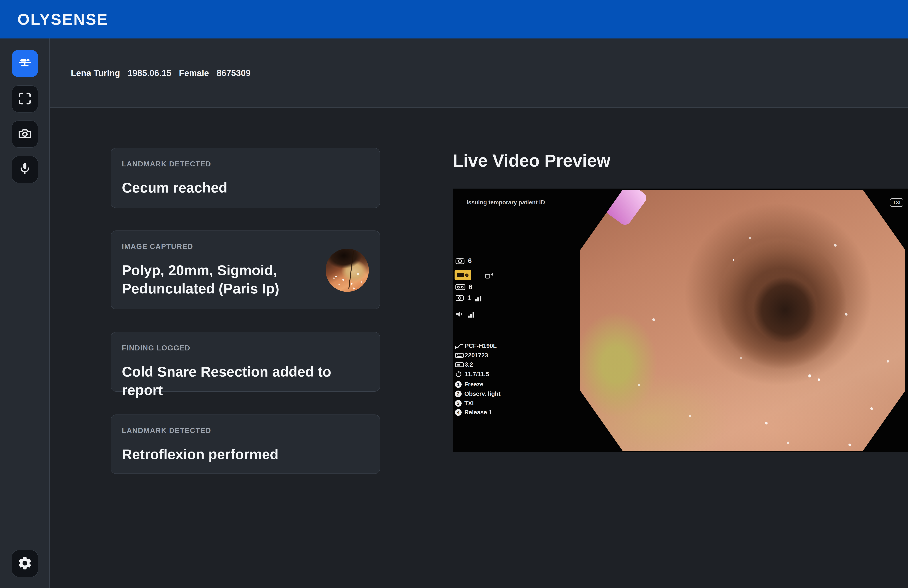  I want to click on still-camera-icon, so click(460, 261).